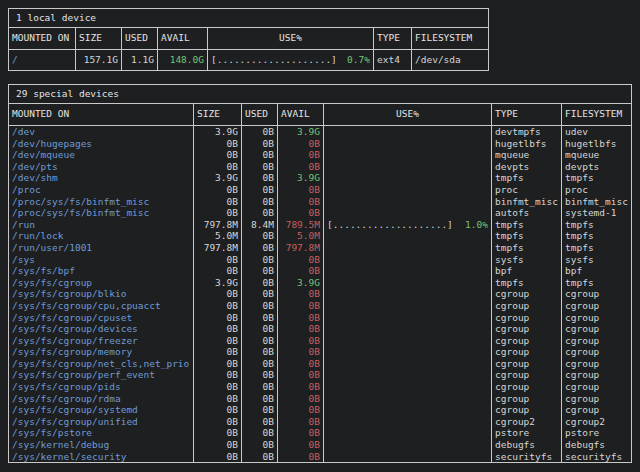  What do you see at coordinates (320, 144) in the screenshot?
I see `device-row: /dev/hugepages 0B 0B 0B hugetlbfs hugetl…` at bounding box center [320, 144].